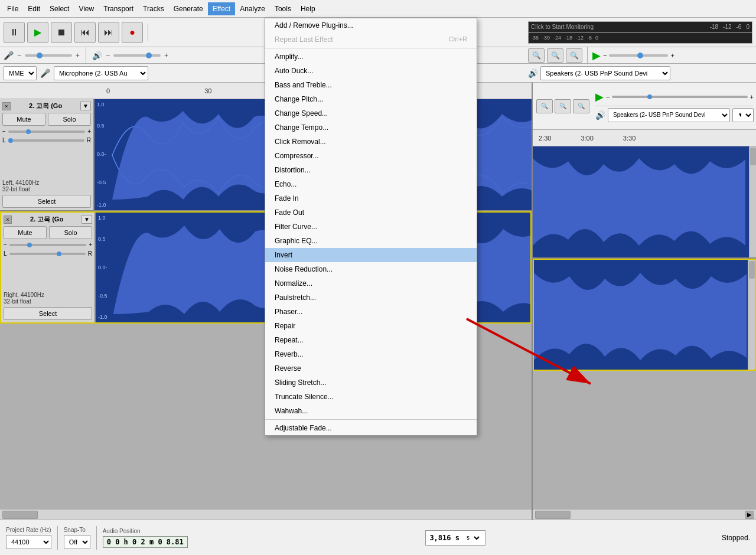  I want to click on input-level-slider, so click(48, 56).